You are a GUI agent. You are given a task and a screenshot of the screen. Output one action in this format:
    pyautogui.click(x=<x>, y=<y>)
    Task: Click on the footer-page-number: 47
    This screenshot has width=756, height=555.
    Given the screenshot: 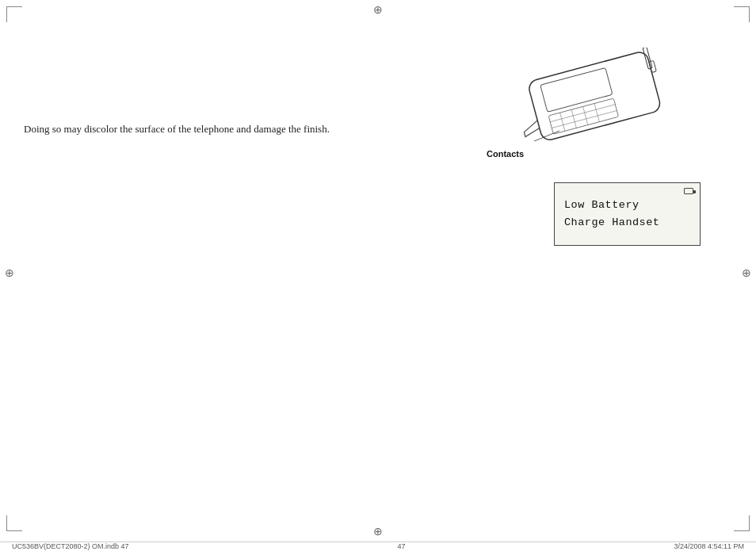 What is the action you would take?
    pyautogui.click(x=401, y=546)
    